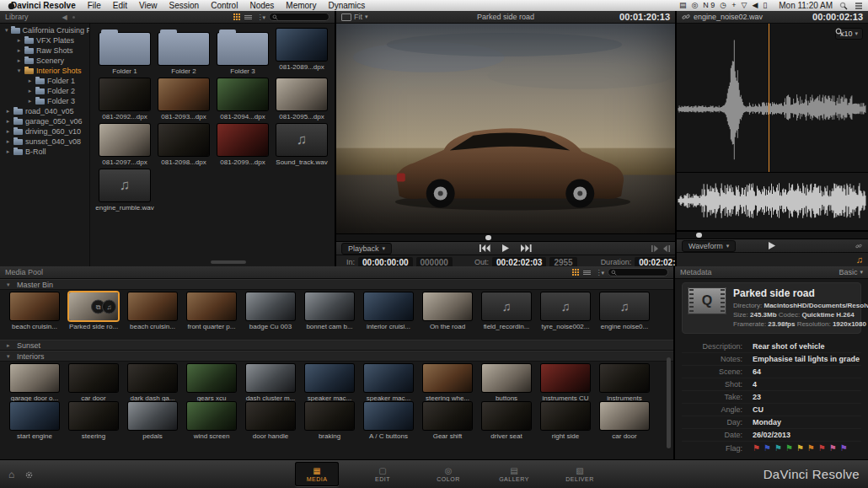 The width and height of the screenshot is (868, 488). I want to click on zoom-magnifier-icon, so click(839, 32).